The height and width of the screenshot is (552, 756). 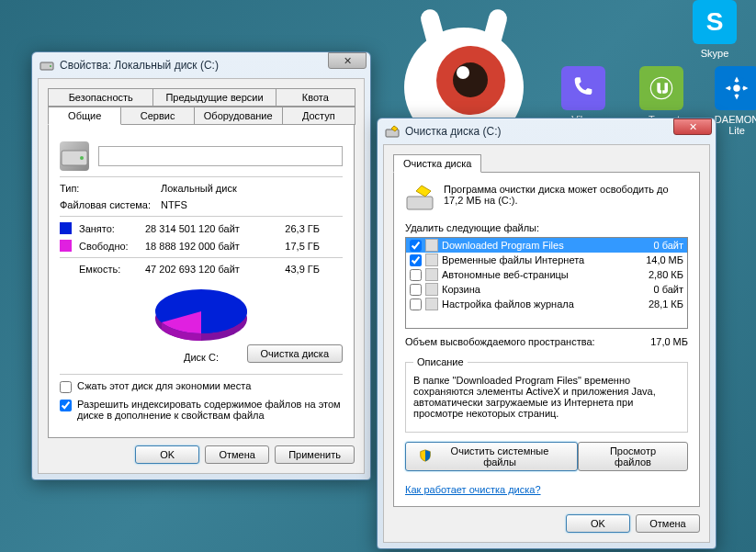 I want to click on freed-space-label: Объем высвобождаемого пространства:, so click(x=500, y=342).